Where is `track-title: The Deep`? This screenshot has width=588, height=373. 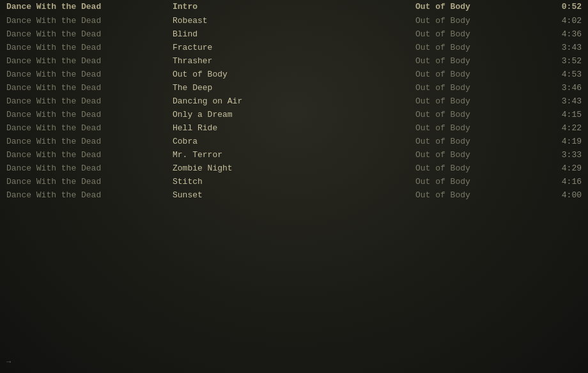
track-title: The Deep is located at coordinates (268, 88).